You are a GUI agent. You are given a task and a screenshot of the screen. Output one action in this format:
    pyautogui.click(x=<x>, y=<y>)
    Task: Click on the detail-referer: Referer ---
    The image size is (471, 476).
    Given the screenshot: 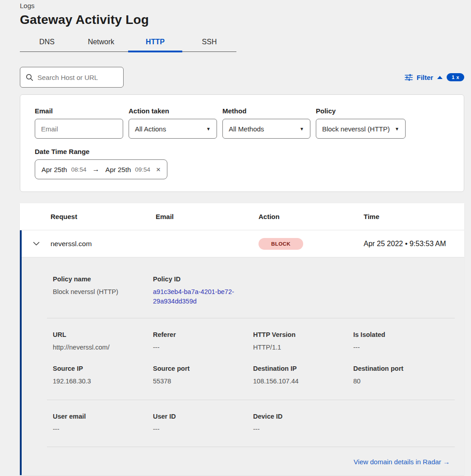 What is the action you would take?
    pyautogui.click(x=203, y=341)
    